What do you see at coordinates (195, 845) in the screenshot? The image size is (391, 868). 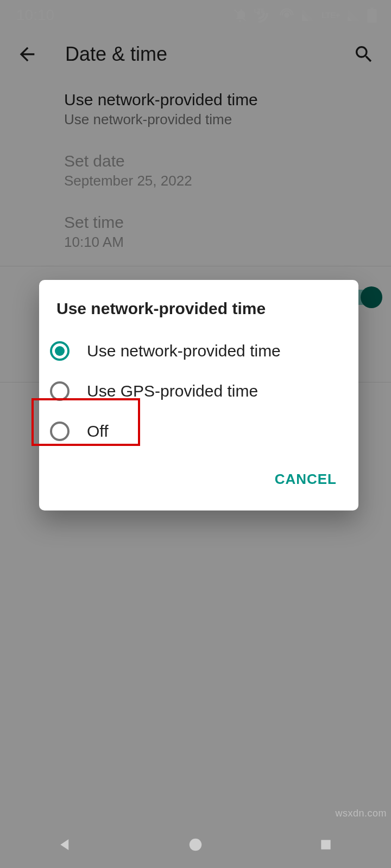 I see `circle-home-icon` at bounding box center [195, 845].